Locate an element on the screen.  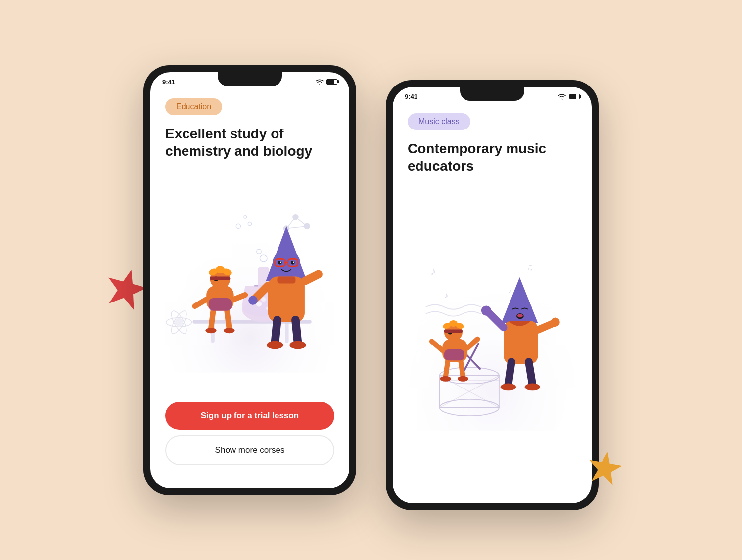
music-illustration: ♪ ♫ ♪ ♪ is located at coordinates (492, 332).